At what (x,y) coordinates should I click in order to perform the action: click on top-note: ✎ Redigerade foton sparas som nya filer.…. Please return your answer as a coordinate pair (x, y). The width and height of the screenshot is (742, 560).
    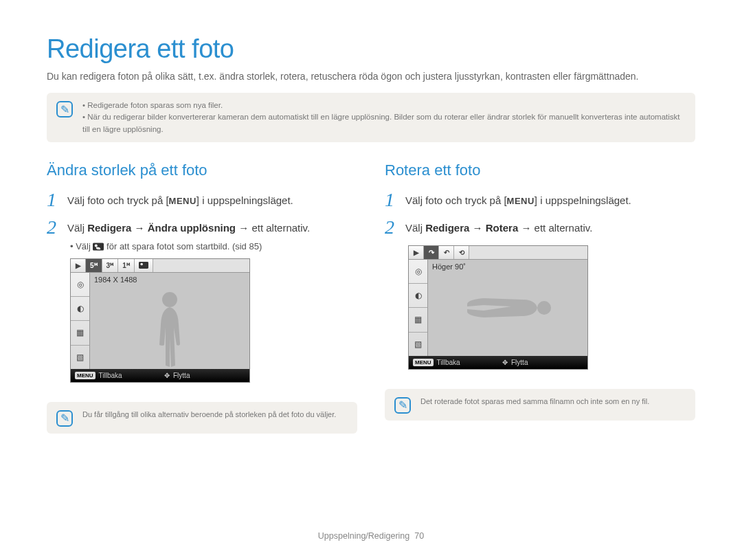
    Looking at the image, I should click on (371, 117).